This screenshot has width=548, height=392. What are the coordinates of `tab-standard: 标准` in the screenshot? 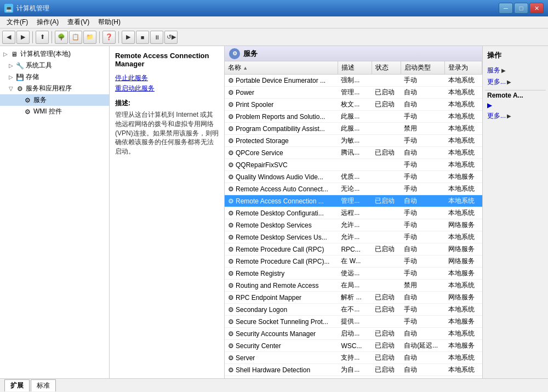 It's located at (43, 385).